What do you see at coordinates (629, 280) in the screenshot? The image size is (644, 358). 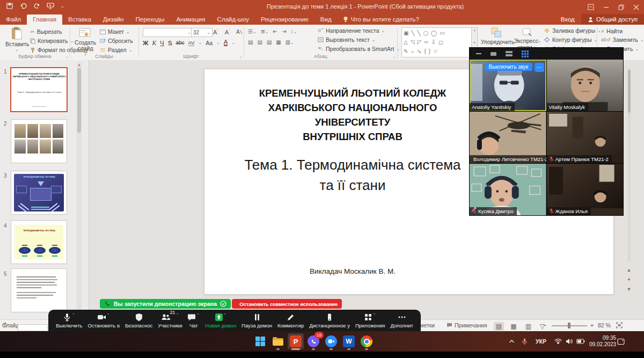 I see `scrollbar-option-button: ✦` at bounding box center [629, 280].